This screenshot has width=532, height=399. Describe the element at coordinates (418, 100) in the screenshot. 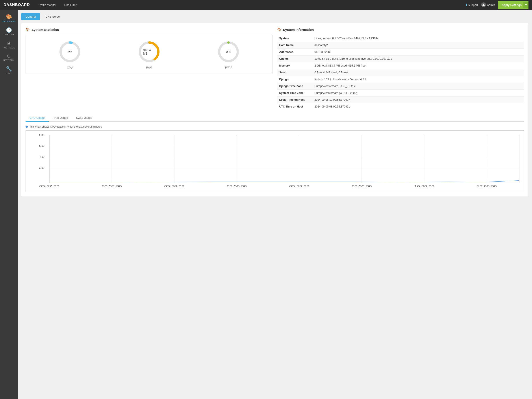

I see `info-value: 2024-09-05 10:00:55.370927` at that location.